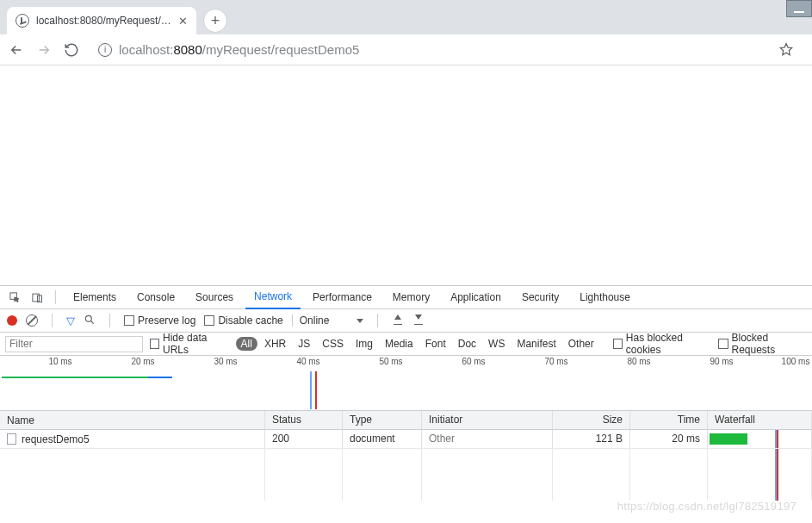 The height and width of the screenshot is (523, 812). Describe the element at coordinates (95, 298) in the screenshot. I see `tab-elements: Elements` at that location.